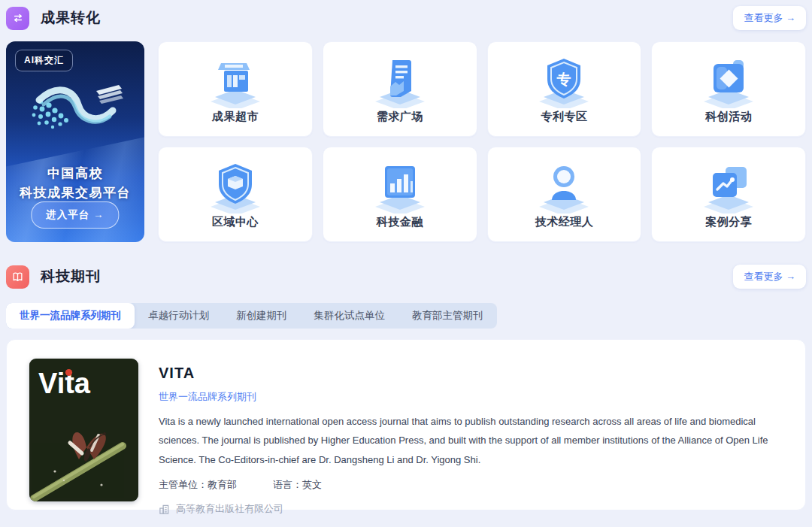 Image resolution: width=812 pixels, height=527 pixels. I want to click on tab-cluster-pilot: 集群化试点单位, so click(350, 316).